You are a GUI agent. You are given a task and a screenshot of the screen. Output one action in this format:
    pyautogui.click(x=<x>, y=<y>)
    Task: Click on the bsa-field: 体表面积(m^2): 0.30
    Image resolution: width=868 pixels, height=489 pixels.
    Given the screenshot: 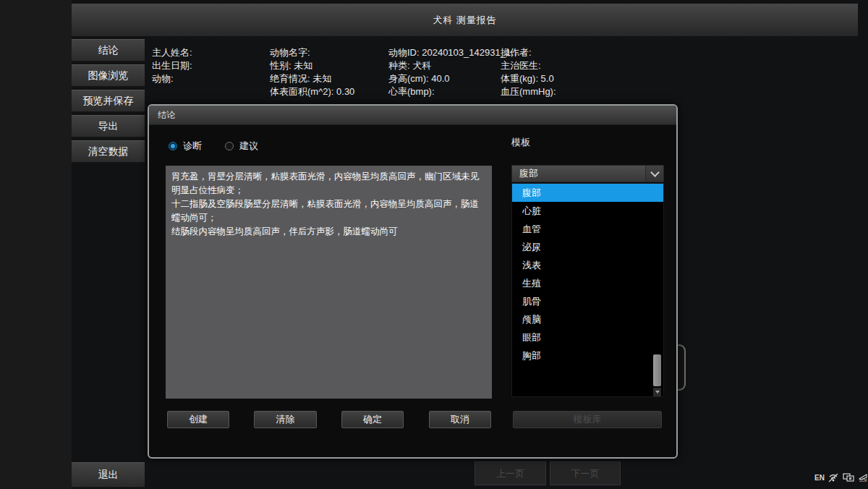 What is the action you would take?
    pyautogui.click(x=312, y=92)
    